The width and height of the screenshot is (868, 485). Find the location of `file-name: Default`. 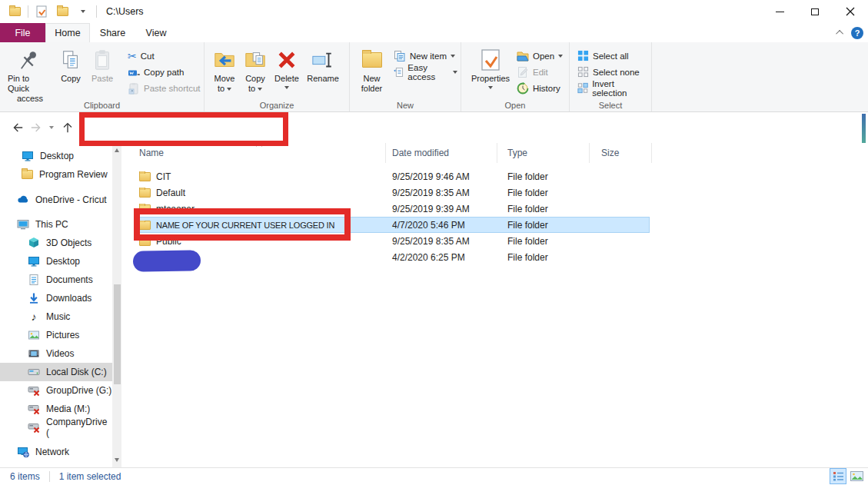

file-name: Default is located at coordinates (171, 193).